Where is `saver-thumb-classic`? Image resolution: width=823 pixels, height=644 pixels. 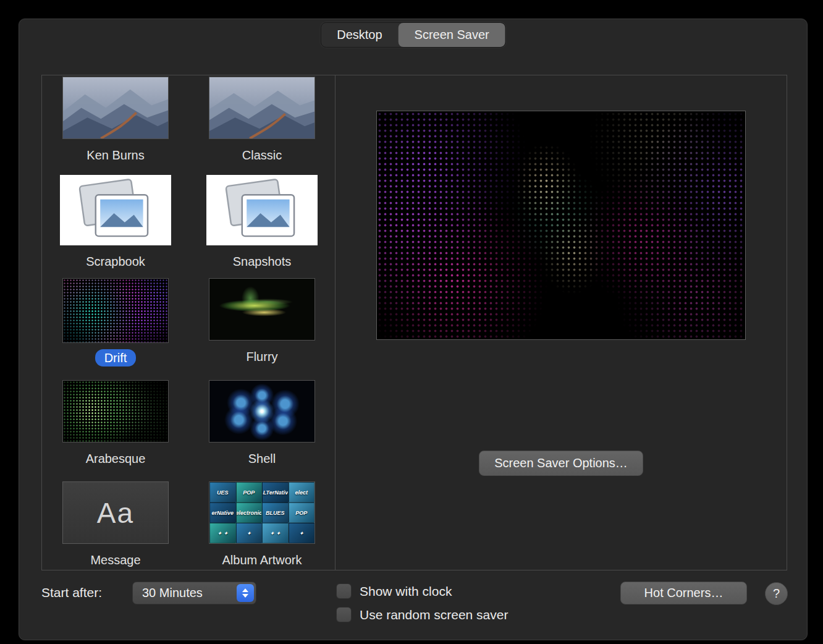
saver-thumb-classic is located at coordinates (262, 108).